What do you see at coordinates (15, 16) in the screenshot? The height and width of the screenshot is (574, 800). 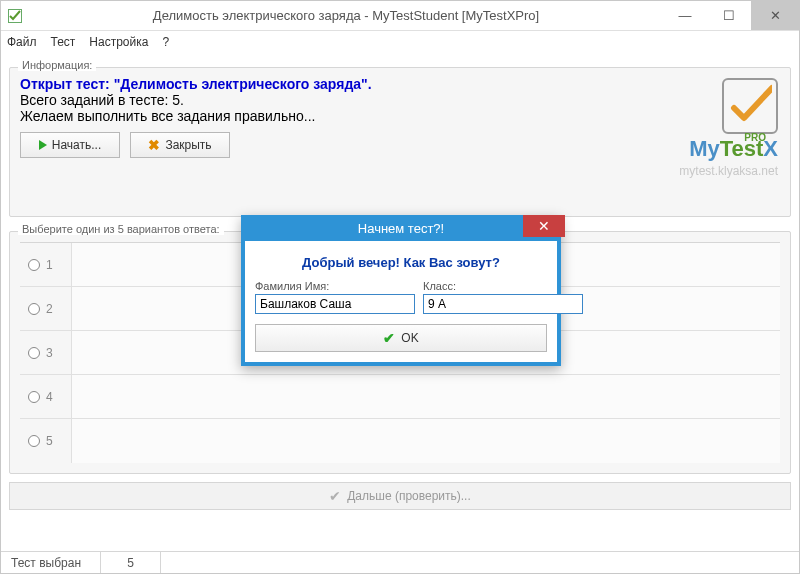 I see `app-icon` at bounding box center [15, 16].